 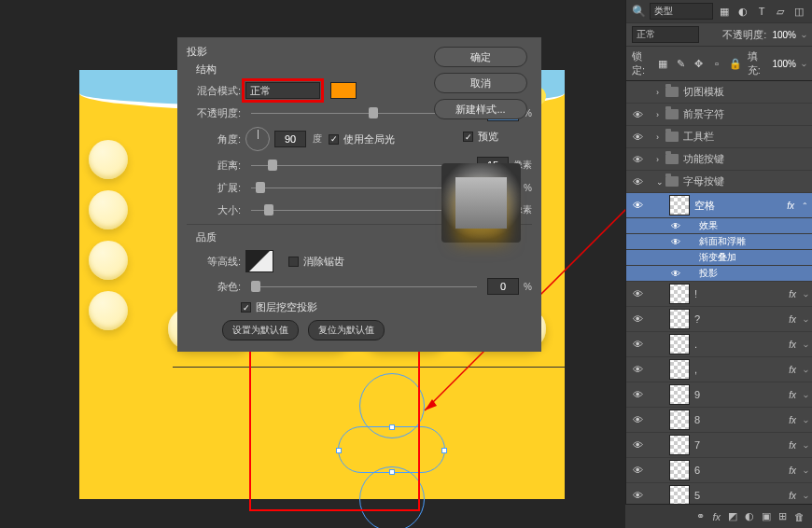 I want to click on knockout-label: 图层挖空投影, so click(x=287, y=308).